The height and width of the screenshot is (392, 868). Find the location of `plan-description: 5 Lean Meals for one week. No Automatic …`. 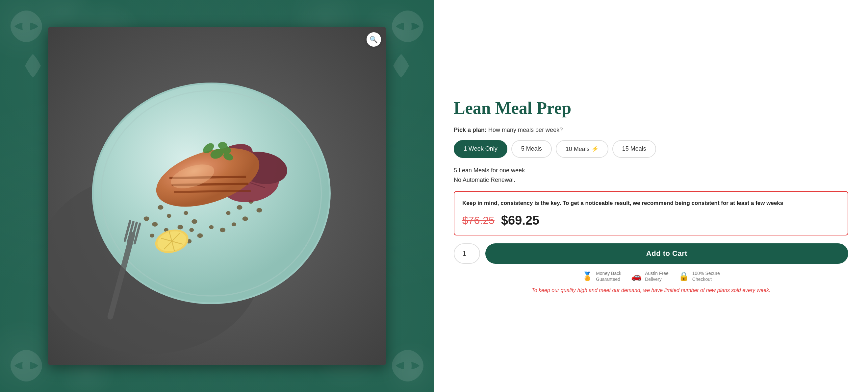

plan-description: 5 Lean Meals for one week. No Automatic … is located at coordinates (651, 175).